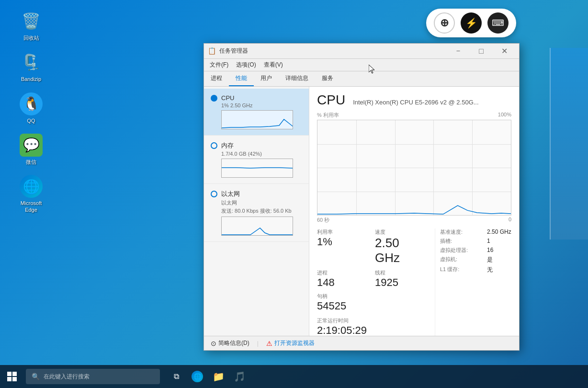 The width and height of the screenshot is (588, 388). Describe the element at coordinates (176, 377) in the screenshot. I see `taskbar-task-view: ⧉` at that location.